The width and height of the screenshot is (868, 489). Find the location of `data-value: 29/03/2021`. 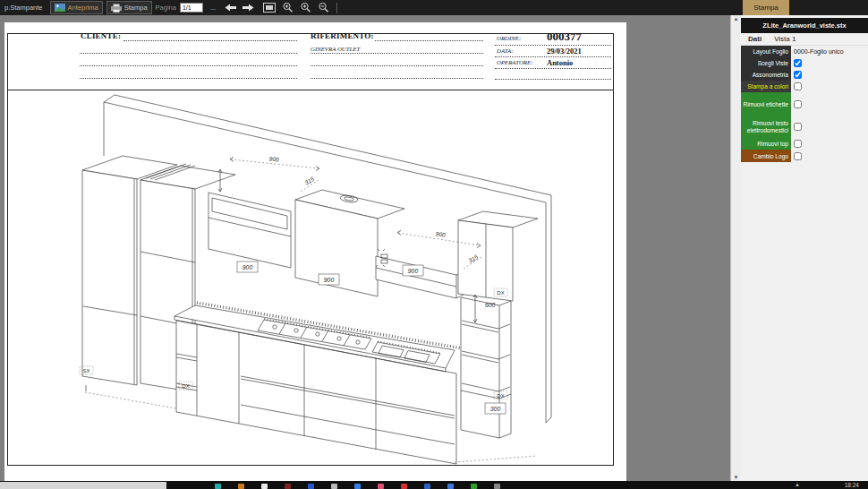

data-value: 29/03/2021 is located at coordinates (564, 51).